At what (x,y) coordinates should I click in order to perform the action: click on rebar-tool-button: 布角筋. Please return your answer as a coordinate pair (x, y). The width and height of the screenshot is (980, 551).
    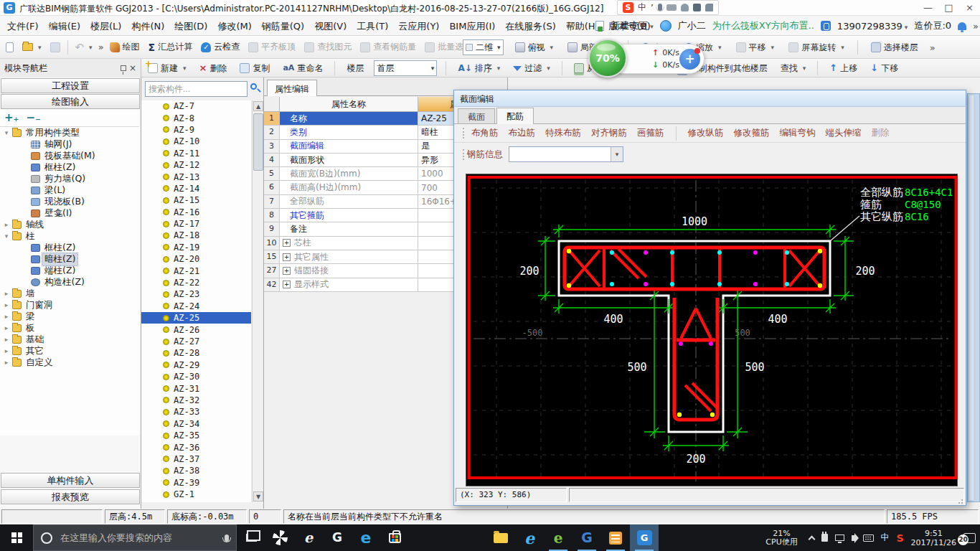
    Looking at the image, I should click on (485, 133).